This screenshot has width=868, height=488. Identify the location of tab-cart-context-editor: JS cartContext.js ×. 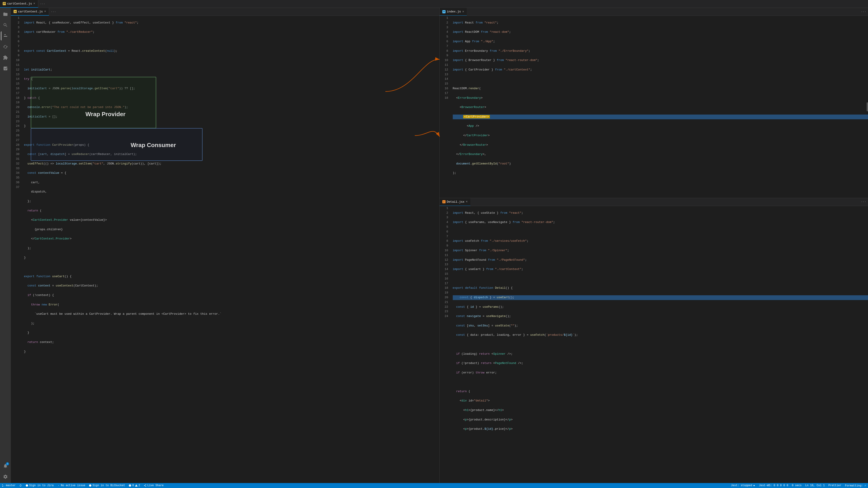
(30, 11).